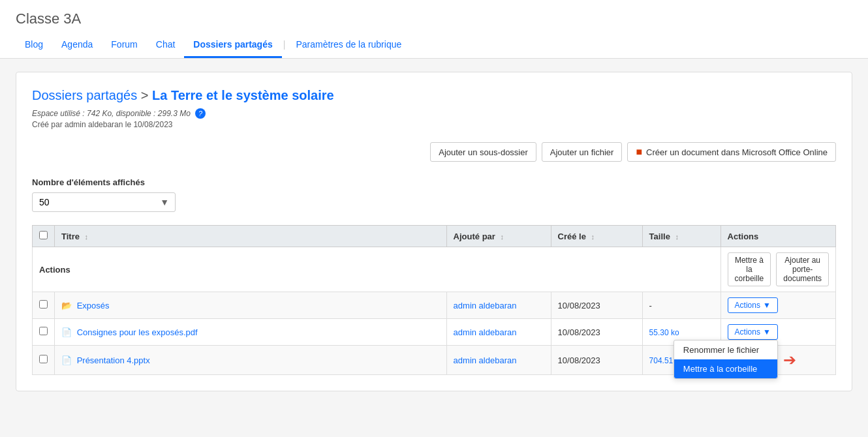 The image size is (868, 437). I want to click on breadcrumb: Dossiers partagés > La Terre et le systè…, so click(434, 95).